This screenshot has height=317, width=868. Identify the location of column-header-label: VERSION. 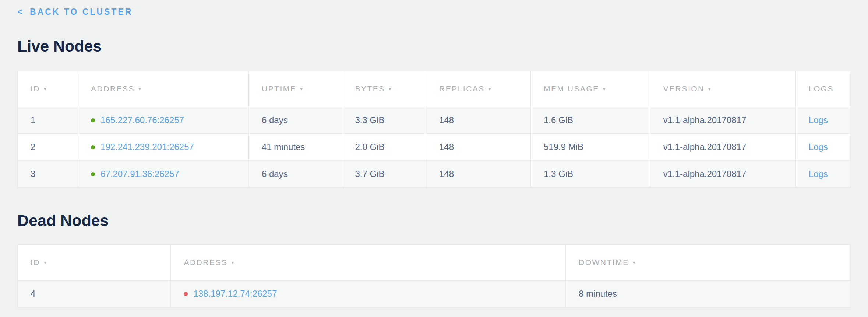
(684, 88).